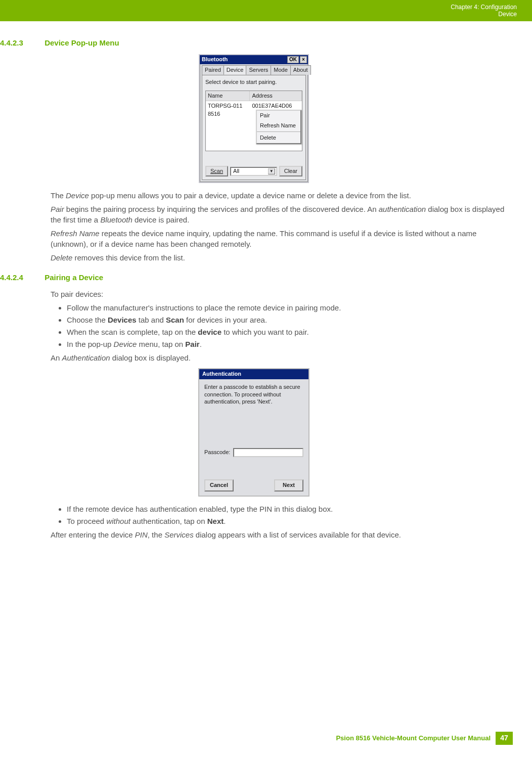 This screenshot has height=759, width=532. What do you see at coordinates (82, 42) in the screenshot?
I see `section-title-1: Device Pop-up Menu` at bounding box center [82, 42].